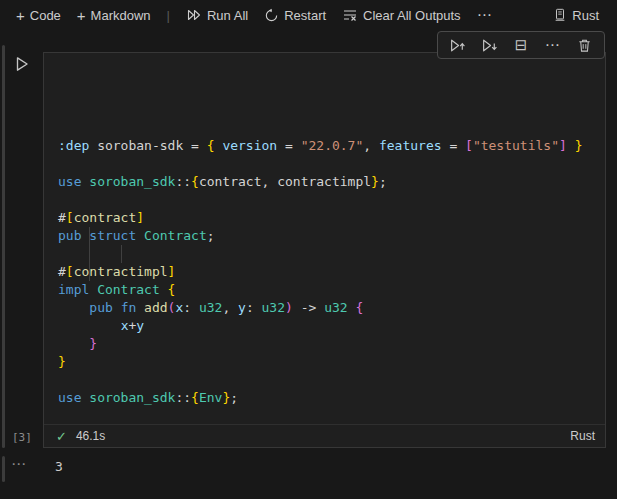 This screenshot has width=617, height=499. What do you see at coordinates (308, 15) in the screenshot?
I see `notebook-toolbar: + Code + Markdown | Run All Restart Clea…` at bounding box center [308, 15].